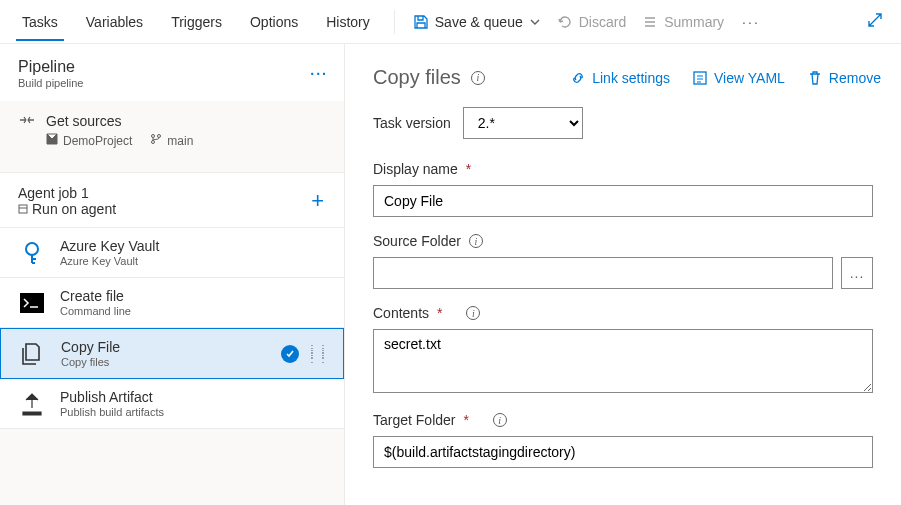 Image resolution: width=901 pixels, height=505 pixels. I want to click on target-folder-label: Target Folder, so click(414, 420).